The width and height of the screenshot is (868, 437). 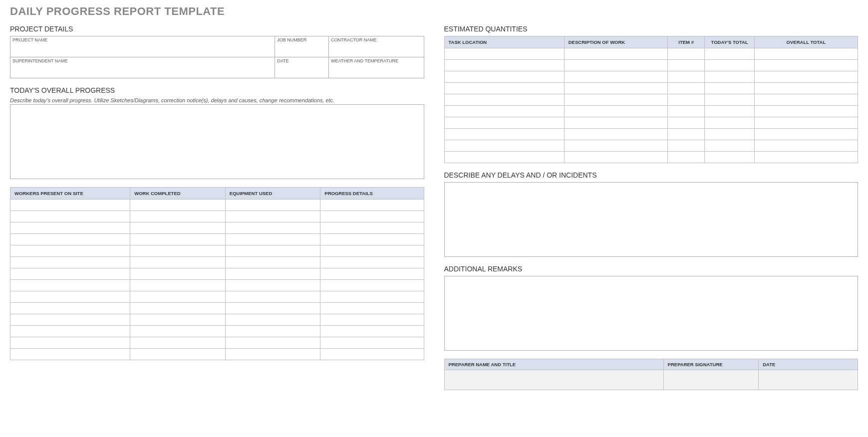 What do you see at coordinates (217, 142) in the screenshot?
I see `field-overall-progress` at bounding box center [217, 142].